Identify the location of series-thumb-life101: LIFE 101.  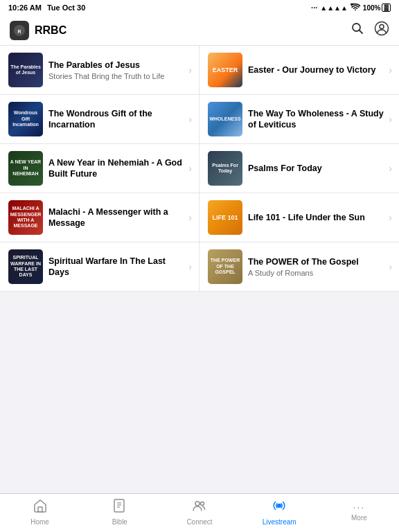
(225, 218).